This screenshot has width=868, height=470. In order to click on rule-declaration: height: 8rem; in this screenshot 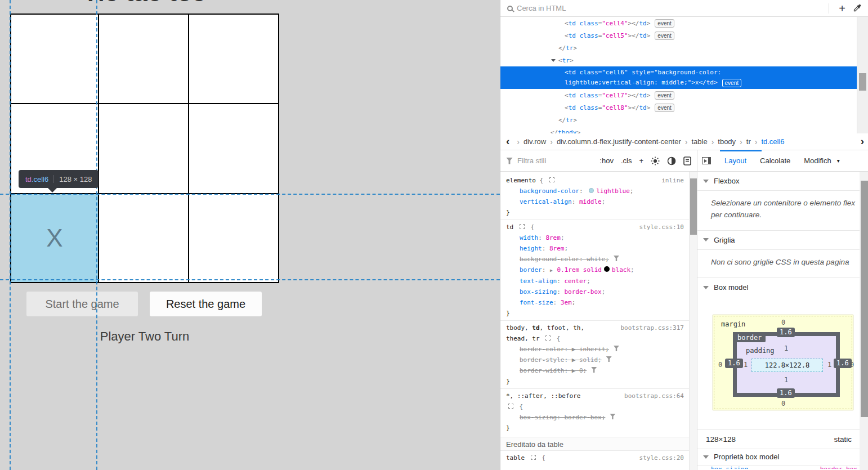, I will do `click(595, 249)`.